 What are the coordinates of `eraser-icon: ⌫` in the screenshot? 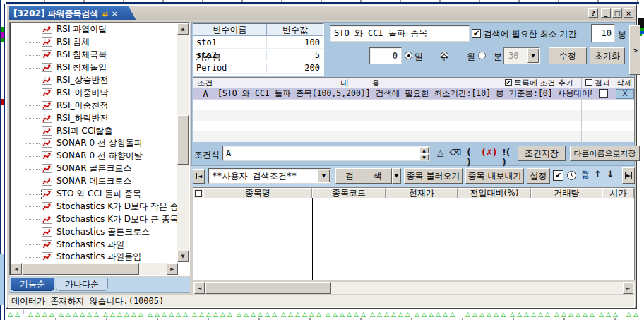 It's located at (455, 158).